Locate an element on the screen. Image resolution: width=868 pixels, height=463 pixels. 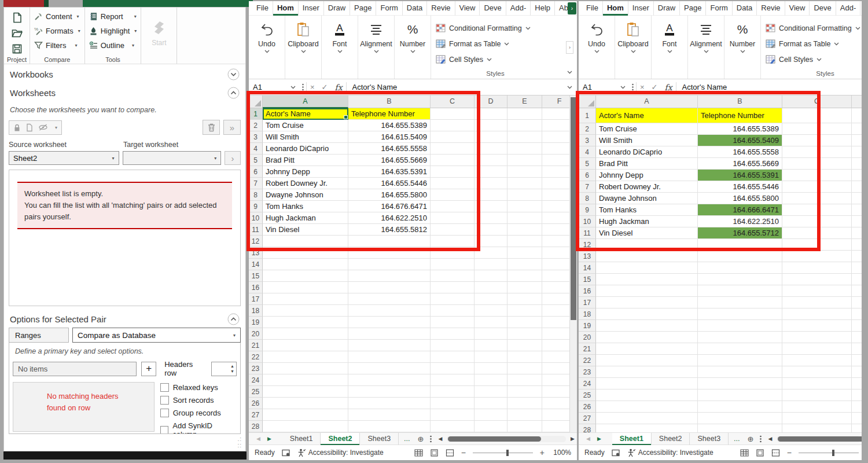
row-header-13: 13 is located at coordinates (256, 253).